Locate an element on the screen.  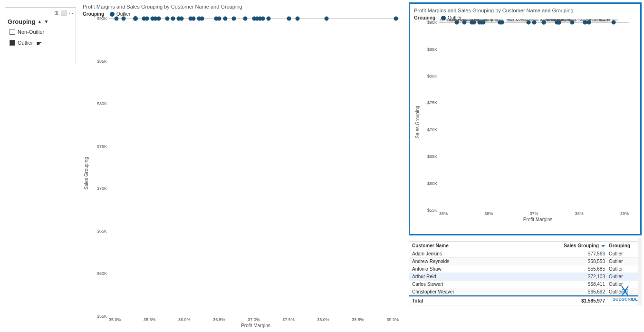
grid-icon: ⊞ is located at coordinates (56, 13).